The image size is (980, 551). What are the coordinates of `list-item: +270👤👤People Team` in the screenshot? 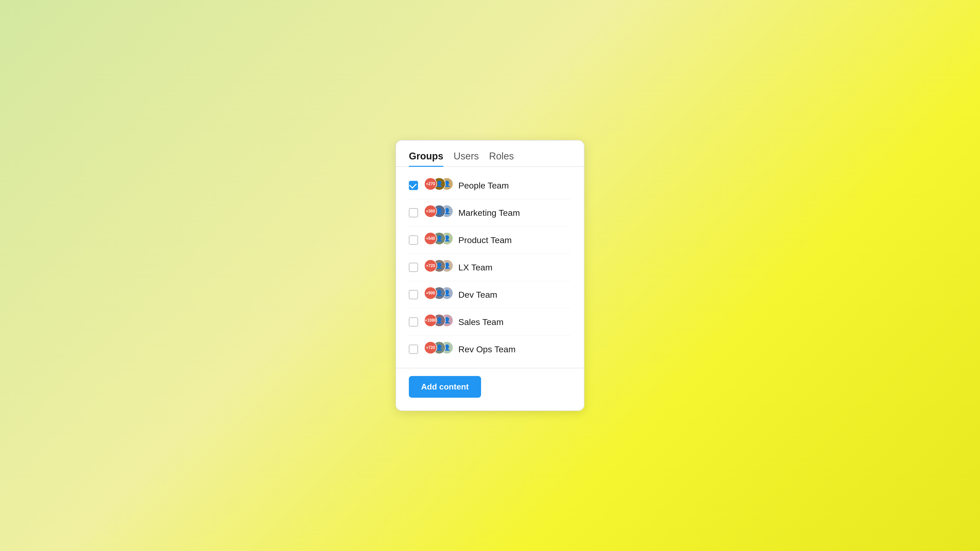 It's located at (490, 186).